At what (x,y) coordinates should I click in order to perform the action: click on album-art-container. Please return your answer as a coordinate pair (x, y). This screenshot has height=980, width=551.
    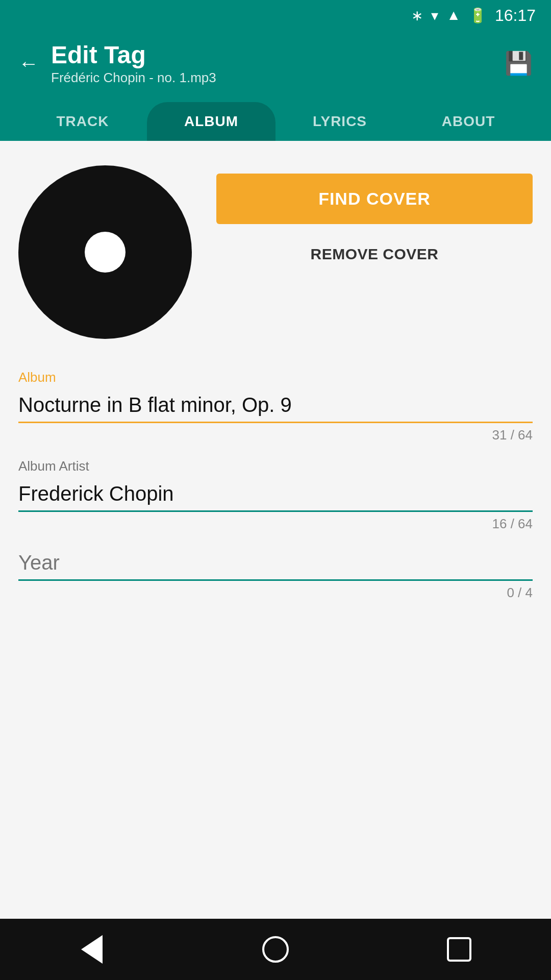
    Looking at the image, I should click on (105, 252).